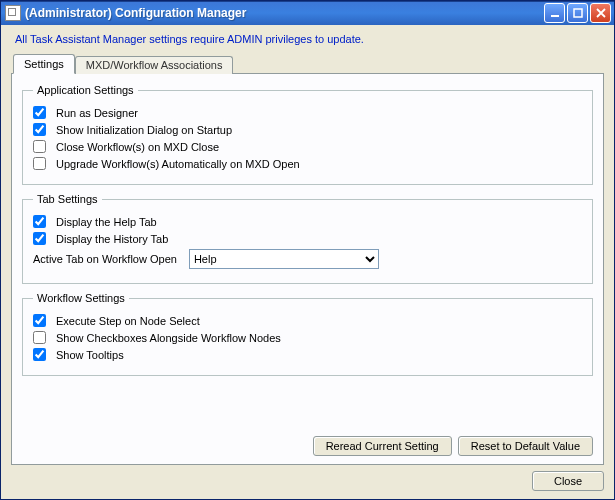 The width and height of the screenshot is (615, 500). Describe the element at coordinates (40, 338) in the screenshot. I see `checkbox-show-checkboxes` at that location.